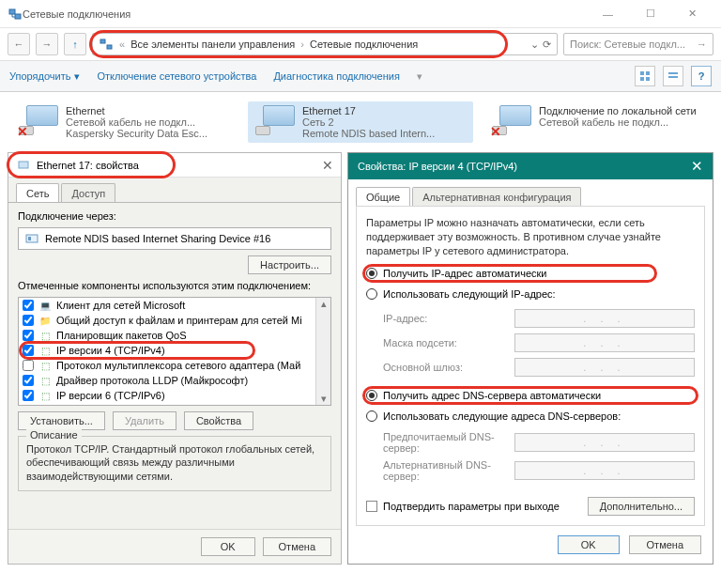 The width and height of the screenshot is (721, 588). What do you see at coordinates (471, 506) in the screenshot?
I see `checkbox-label: Подтвердить параметры при выходе` at bounding box center [471, 506].